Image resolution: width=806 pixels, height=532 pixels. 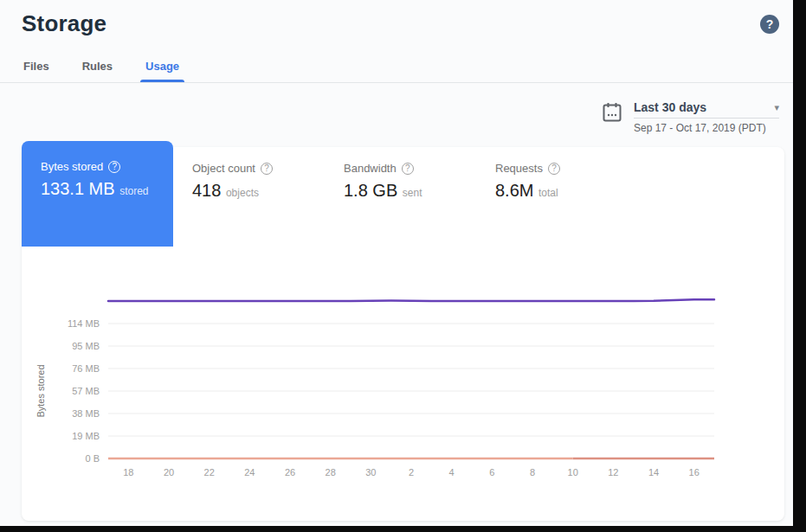 I want to click on metric-label-row: Bytes stored ?, so click(x=99, y=166).